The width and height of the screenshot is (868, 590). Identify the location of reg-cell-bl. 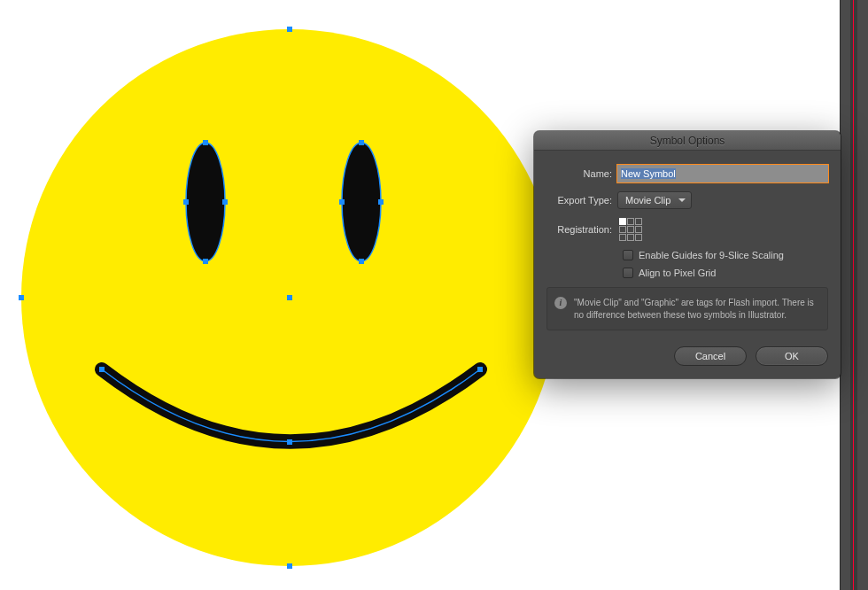
(623, 237).